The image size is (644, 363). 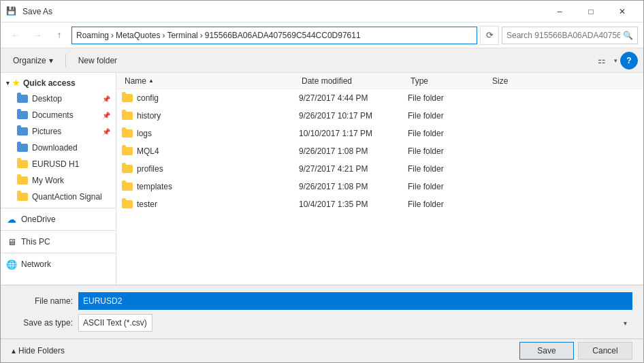 What do you see at coordinates (106, 132) in the screenshot?
I see `pin-icon-3: 📌` at bounding box center [106, 132].